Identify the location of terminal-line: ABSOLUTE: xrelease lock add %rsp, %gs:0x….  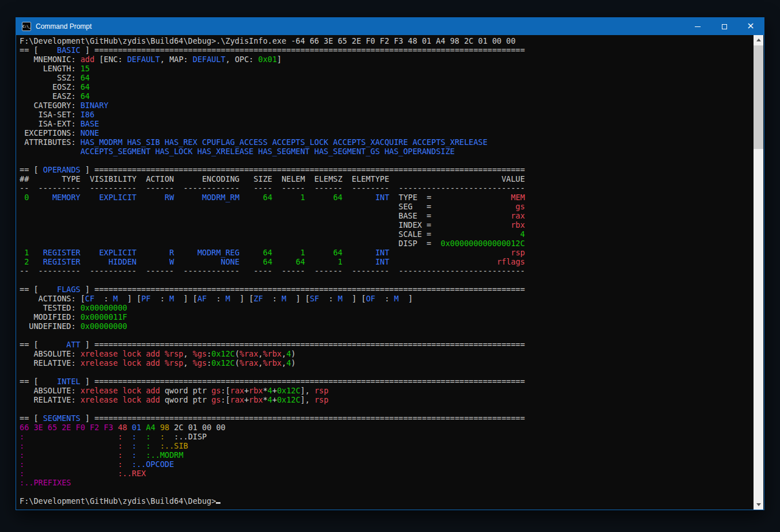
(272, 354).